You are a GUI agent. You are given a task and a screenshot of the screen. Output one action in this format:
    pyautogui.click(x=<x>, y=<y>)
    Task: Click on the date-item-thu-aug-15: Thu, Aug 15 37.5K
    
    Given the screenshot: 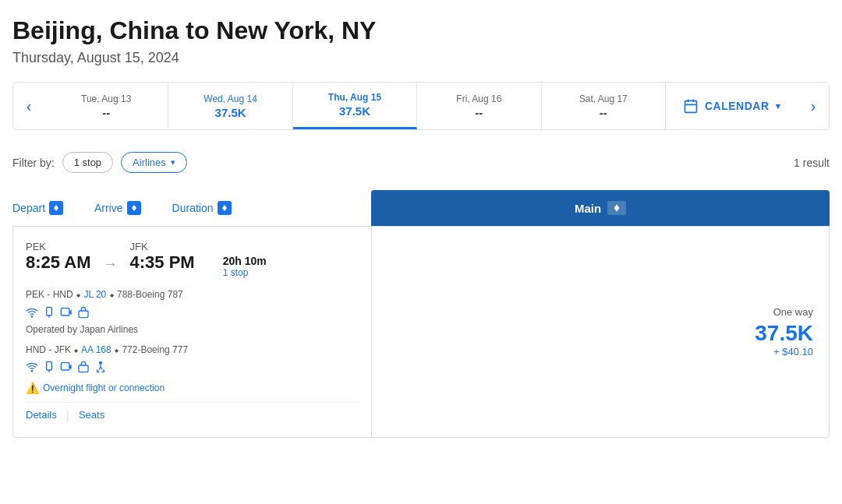 What is the action you would take?
    pyautogui.click(x=356, y=106)
    